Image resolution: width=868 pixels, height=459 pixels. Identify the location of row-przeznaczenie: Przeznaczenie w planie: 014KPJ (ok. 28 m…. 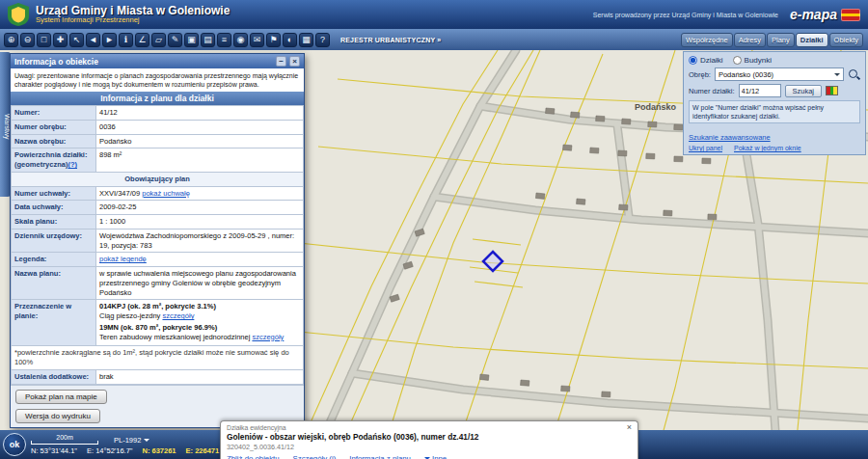
(158, 323).